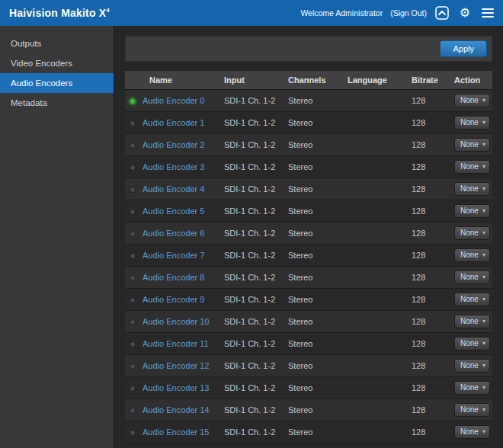 This screenshot has height=448, width=503. Describe the element at coordinates (56, 83) in the screenshot. I see `sidebar-item-audio-encoders: Audio Encoders` at that location.